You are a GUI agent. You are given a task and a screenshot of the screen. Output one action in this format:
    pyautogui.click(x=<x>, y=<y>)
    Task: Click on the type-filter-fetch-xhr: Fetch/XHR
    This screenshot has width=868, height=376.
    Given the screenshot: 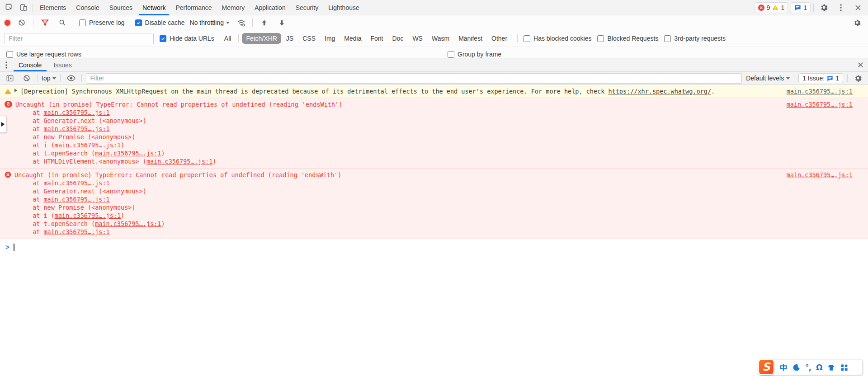 What is the action you would take?
    pyautogui.click(x=261, y=38)
    